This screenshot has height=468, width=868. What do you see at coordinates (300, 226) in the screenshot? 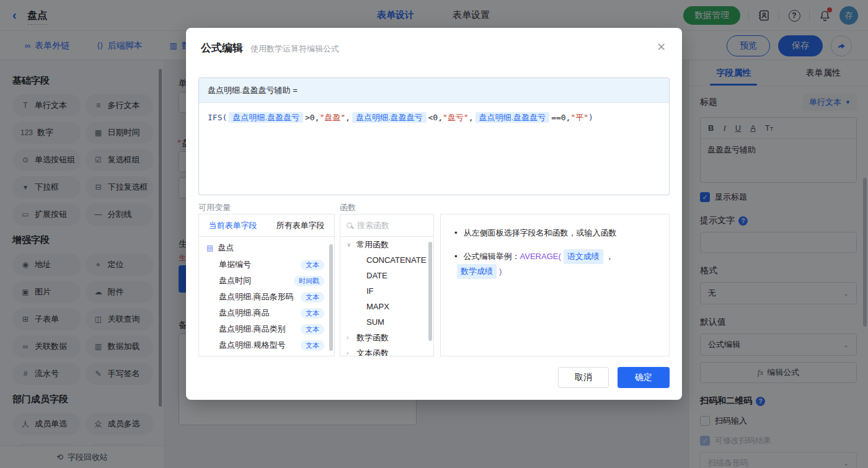
I see `tab-all-form-fields: 所有表单字段` at bounding box center [300, 226].